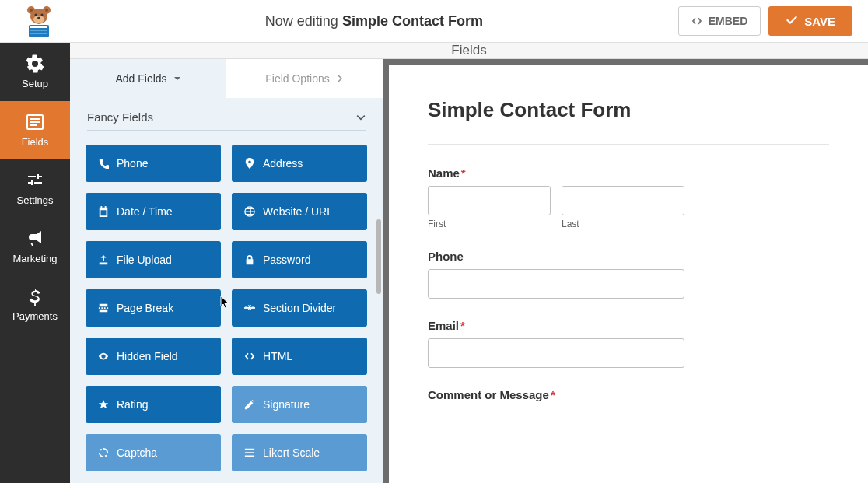 The height and width of the screenshot is (483, 868). I want to click on sliders-icon, so click(35, 180).